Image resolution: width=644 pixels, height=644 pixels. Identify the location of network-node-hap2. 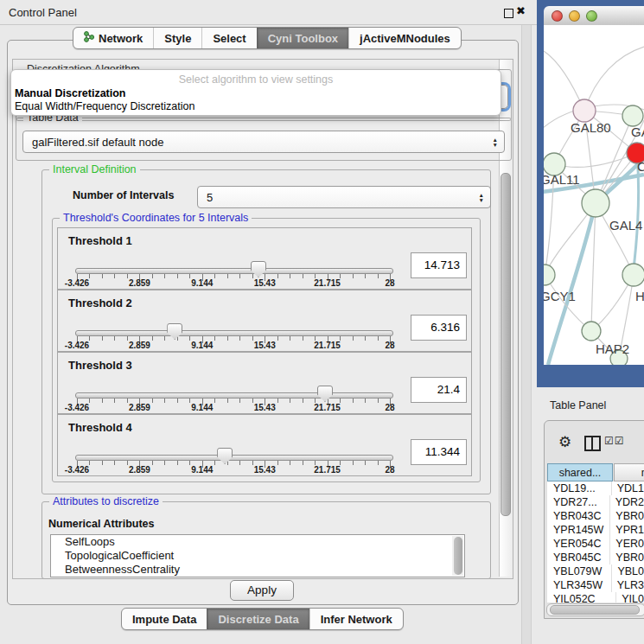
(591, 331).